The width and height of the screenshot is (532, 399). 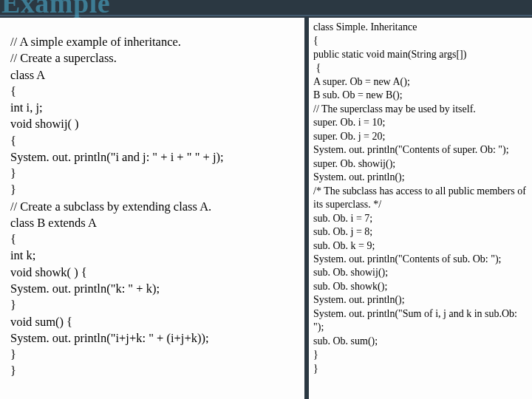 I want to click on right-code-line: B sub. Ob = new B();, so click(x=421, y=95).